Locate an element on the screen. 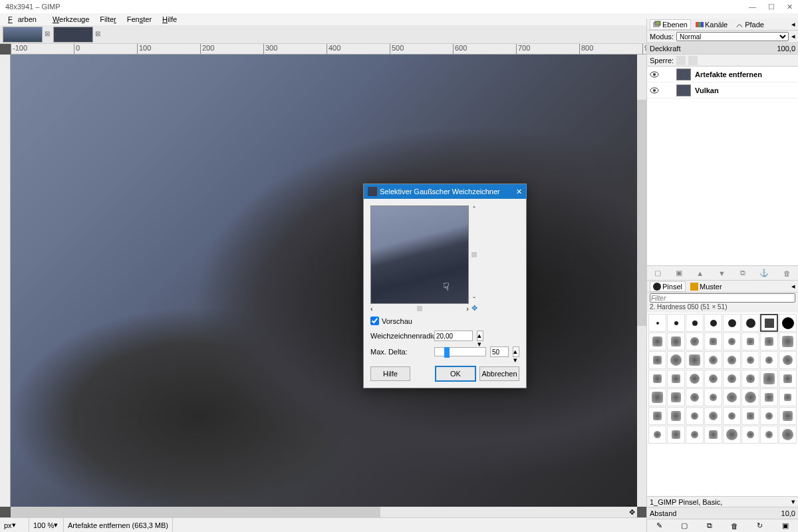 The width and height of the screenshot is (798, 532). ok-button: OK is located at coordinates (456, 374).